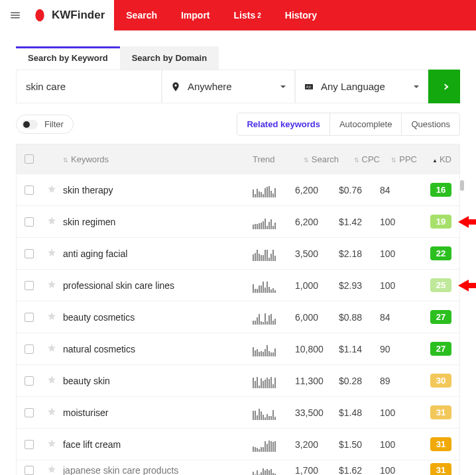 This screenshot has width=476, height=475. Describe the element at coordinates (158, 349) in the screenshot. I see `keyword-cell: natural cosmetics` at that location.